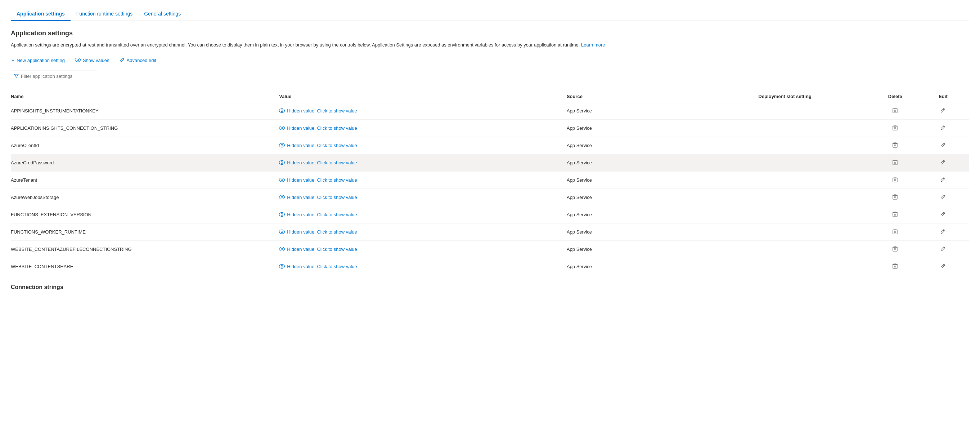 The height and width of the screenshot is (439, 980). I want to click on tab-application-settings: Application settings, so click(40, 14).